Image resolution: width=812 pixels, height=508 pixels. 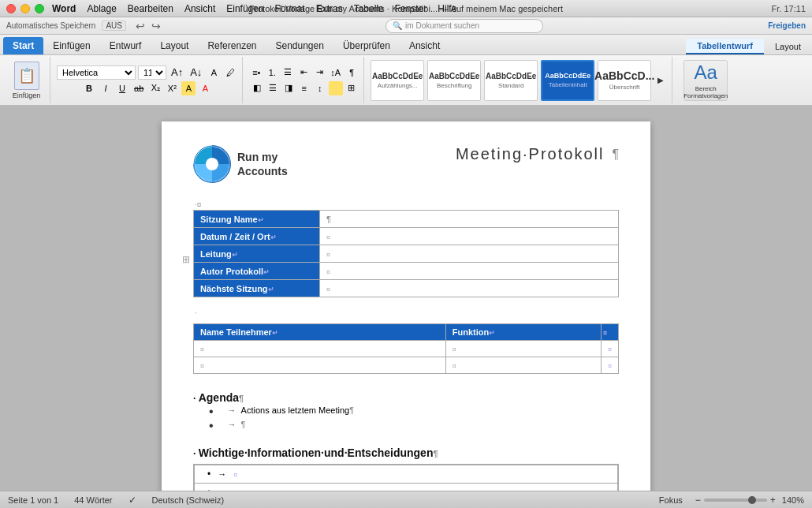 What do you see at coordinates (71, 46) in the screenshot?
I see `tab-einfugen: Einfügen` at bounding box center [71, 46].